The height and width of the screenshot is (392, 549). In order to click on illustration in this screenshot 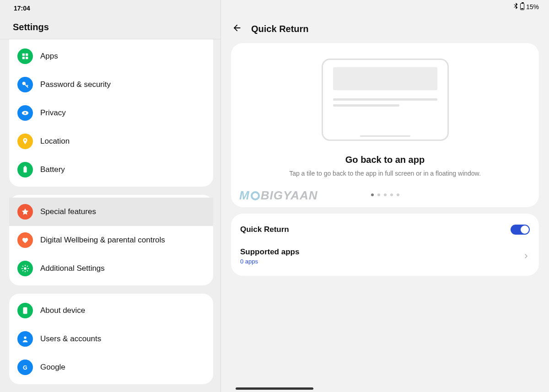, I will do `click(385, 100)`.